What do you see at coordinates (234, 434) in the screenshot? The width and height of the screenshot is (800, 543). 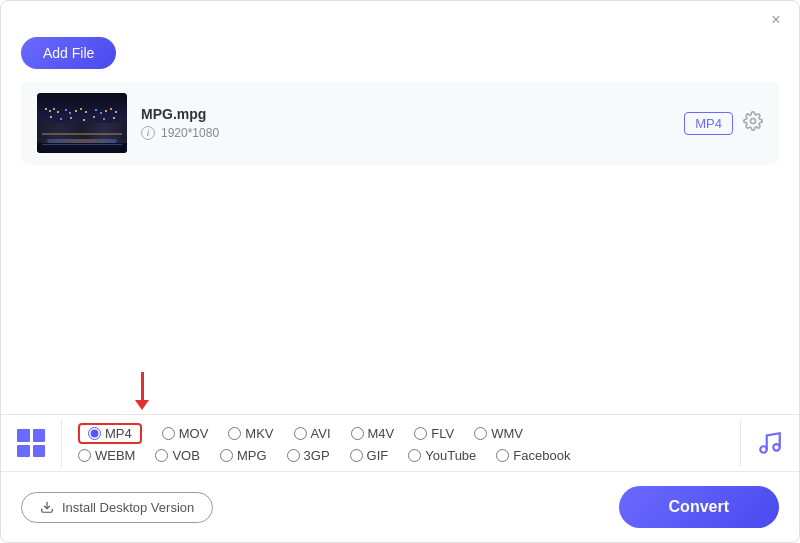 I see `mkv-radio` at bounding box center [234, 434].